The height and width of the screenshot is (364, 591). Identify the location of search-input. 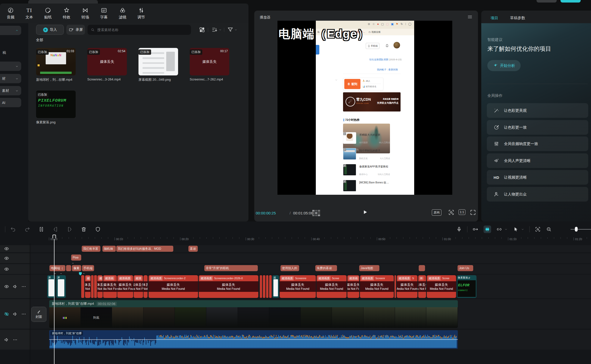
(142, 30).